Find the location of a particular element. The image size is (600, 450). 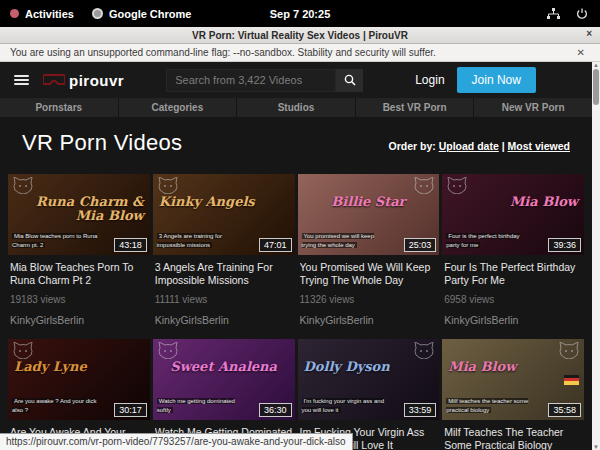

menu-item-pornstars: Pornstars is located at coordinates (60, 108).